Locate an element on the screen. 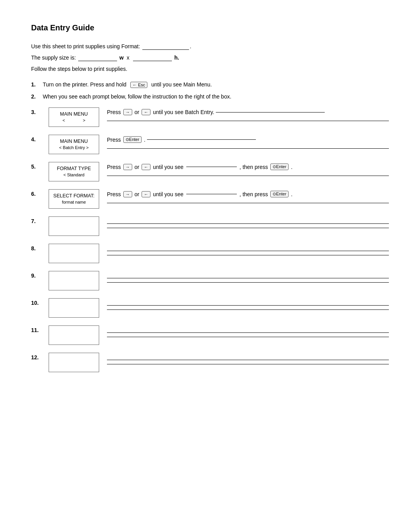 The width and height of the screenshot is (420, 531). step-6-lcd: SELECT FORMAT: format name is located at coordinates (74, 199).